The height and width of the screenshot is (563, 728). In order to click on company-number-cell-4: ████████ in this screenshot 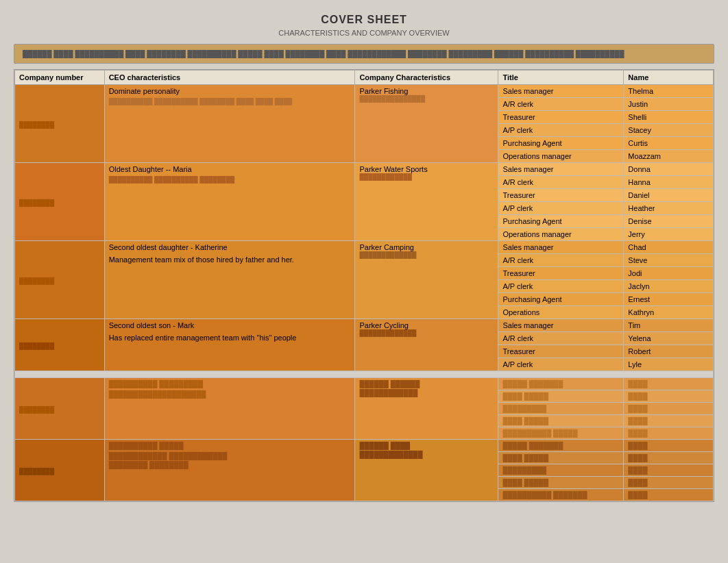, I will do `click(60, 345)`.